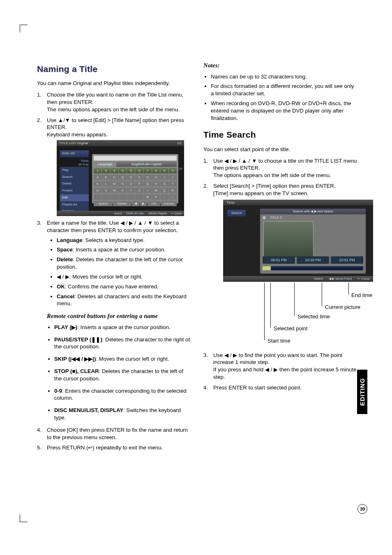 The image size is (392, 555). I want to click on heading-time-search: Time Search, so click(280, 135).